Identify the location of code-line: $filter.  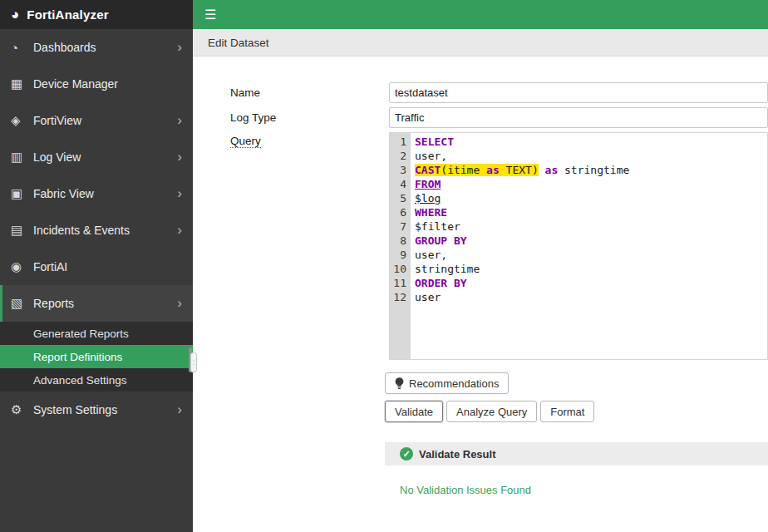
(591, 226).